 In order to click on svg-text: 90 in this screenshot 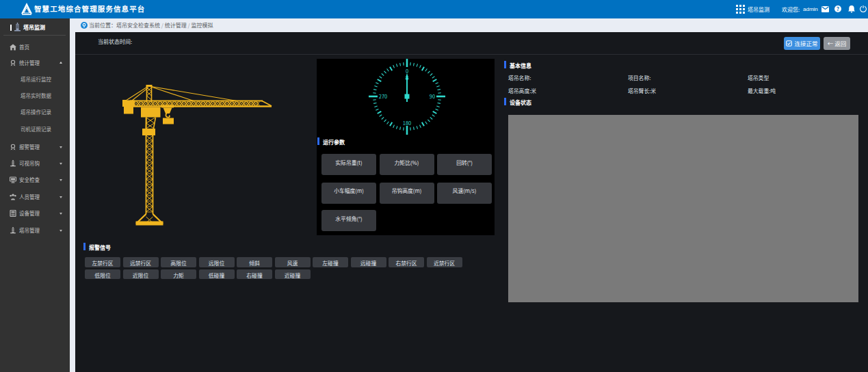, I will do `click(432, 96)`.